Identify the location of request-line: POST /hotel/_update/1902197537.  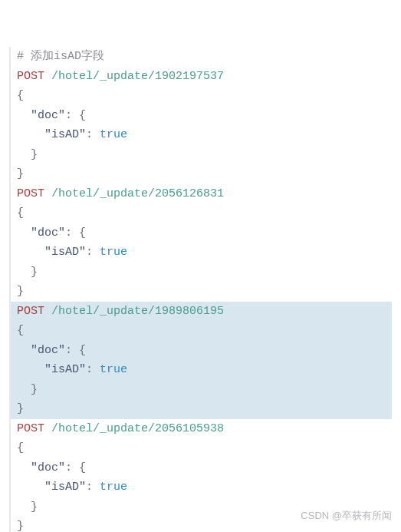
(201, 77).